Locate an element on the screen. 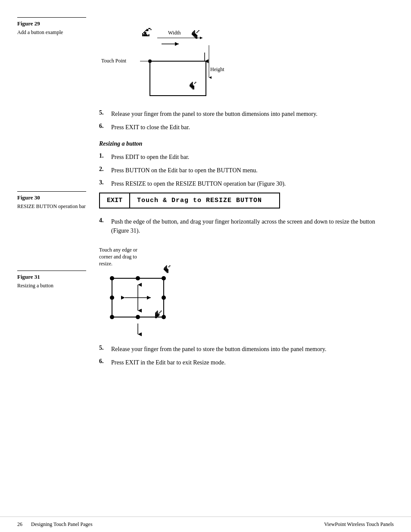 Image resolution: width=411 pixels, height=532 pixels. op-text: Touch & Drag to RESIZE BUTTON is located at coordinates (199, 201).